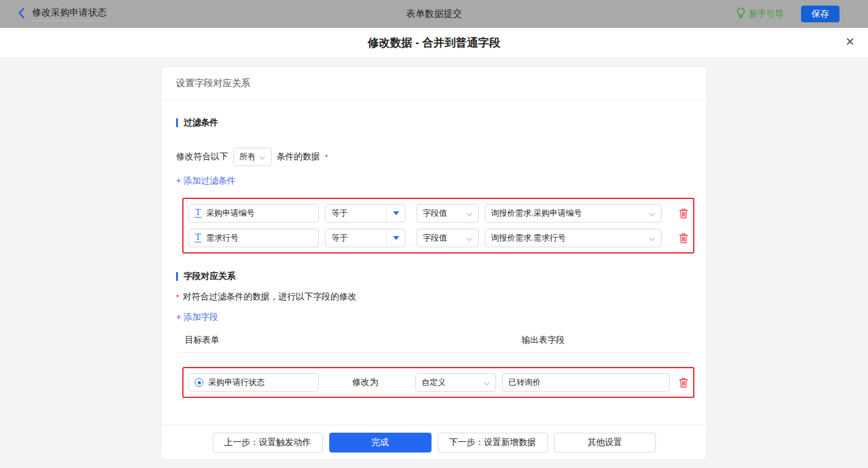 The height and width of the screenshot is (468, 868). What do you see at coordinates (568, 213) in the screenshot?
I see `compare-value: 询报价需求.采购申请编号` at bounding box center [568, 213].